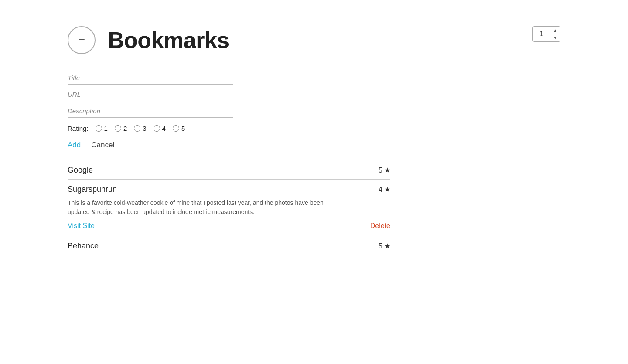 The image size is (628, 364). What do you see at coordinates (229, 189) in the screenshot?
I see `bookmark-row-sugarspunrun: Sugarspunrun 4 ★` at bounding box center [229, 189].